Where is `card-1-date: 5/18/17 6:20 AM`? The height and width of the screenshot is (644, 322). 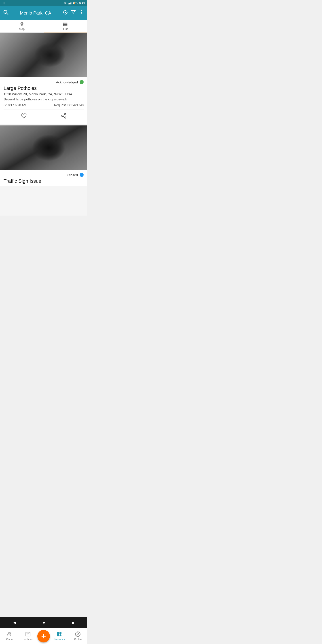 card-1-date: 5/18/17 6:20 AM is located at coordinates (15, 105).